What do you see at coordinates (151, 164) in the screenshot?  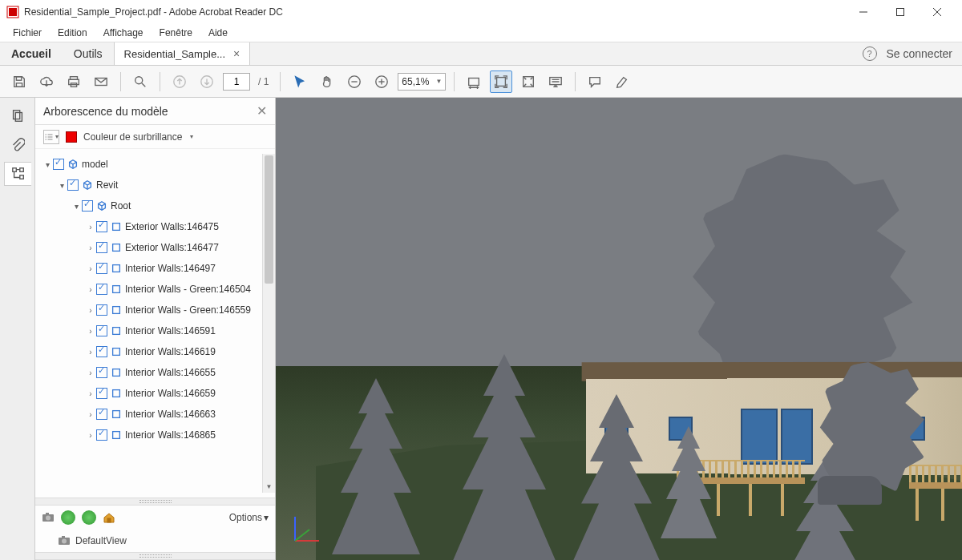 I see `tree-node: ▾model` at bounding box center [151, 164].